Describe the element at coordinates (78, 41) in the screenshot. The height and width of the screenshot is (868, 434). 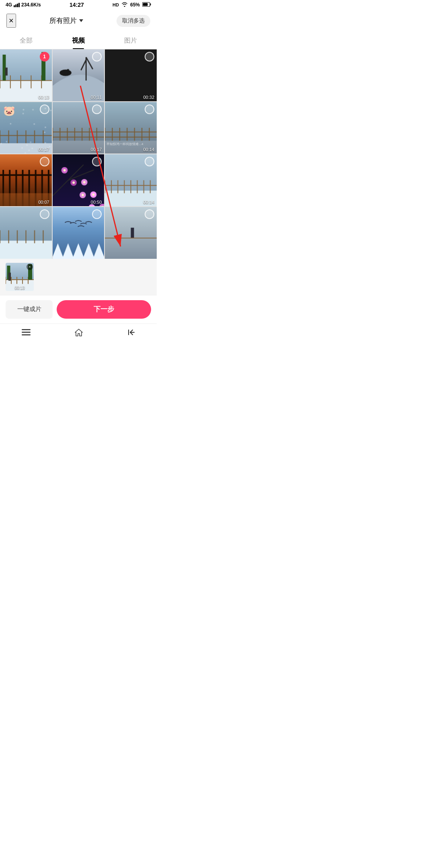
I see `tabs: 全部 视频 图片` at that location.